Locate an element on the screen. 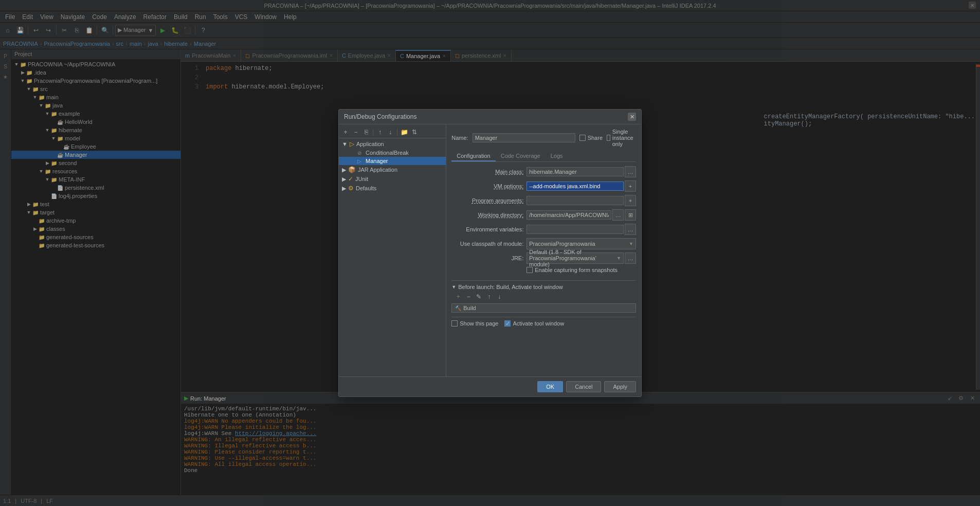 The height and width of the screenshot is (506, 980). classpath-dropdown: PracowniaProgramowania ▼ is located at coordinates (581, 244).